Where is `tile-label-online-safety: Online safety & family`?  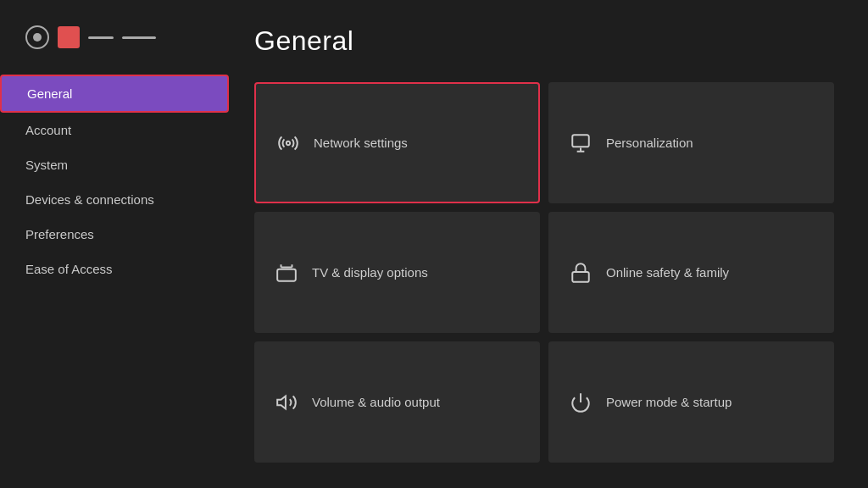
tile-label-online-safety: Online safety & family is located at coordinates (668, 273).